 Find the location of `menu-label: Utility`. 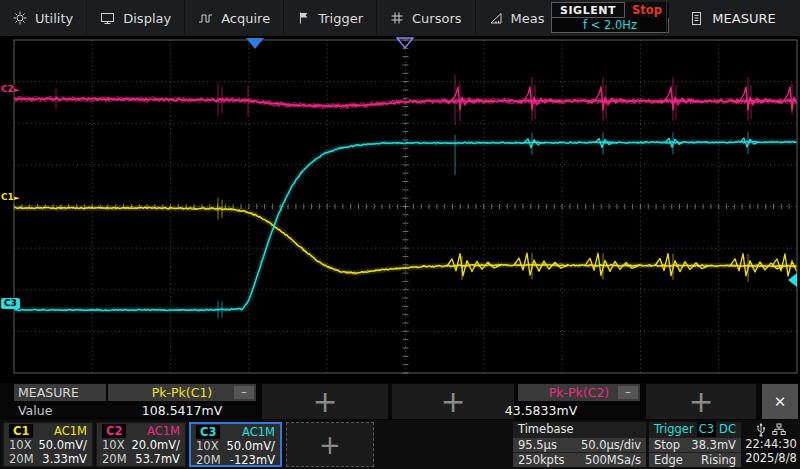

menu-label: Utility is located at coordinates (54, 18).